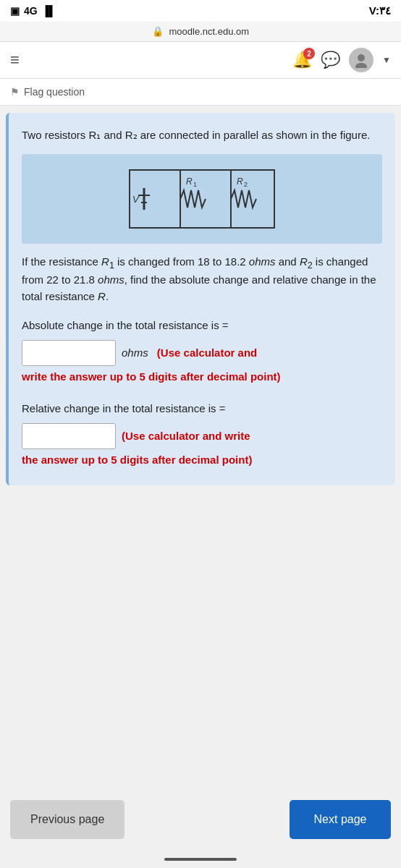  I want to click on absolute-input-row: ohms (Use calculator and, so click(202, 353).